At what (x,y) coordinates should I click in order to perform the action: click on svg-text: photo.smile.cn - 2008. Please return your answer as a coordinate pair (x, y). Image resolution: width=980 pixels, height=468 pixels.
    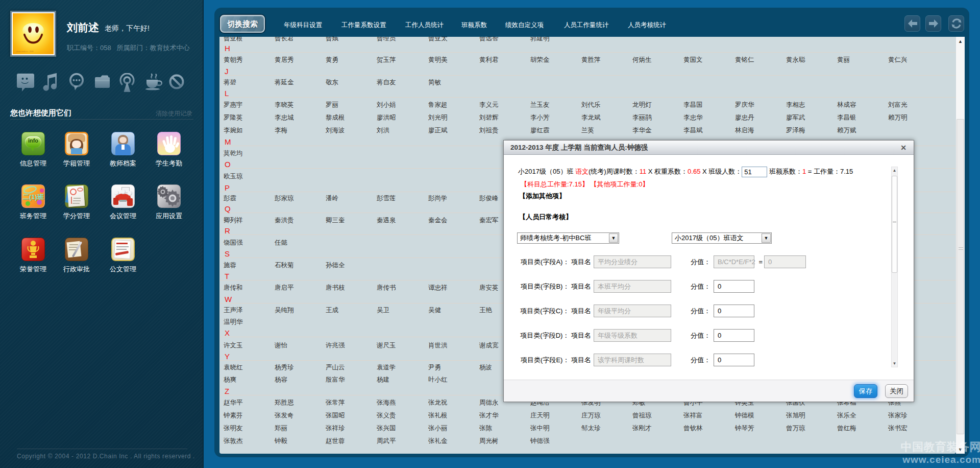
    Looking at the image, I should click on (25, 52).